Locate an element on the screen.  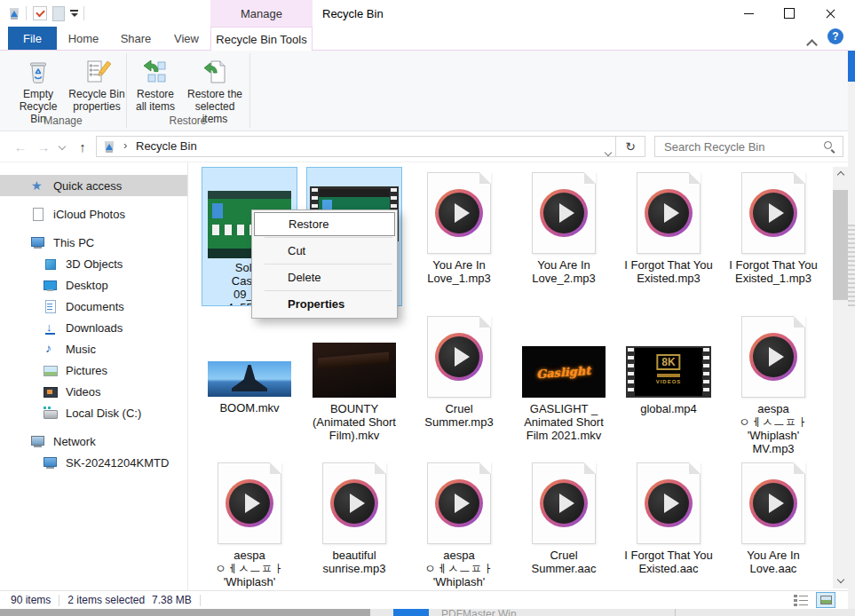
menu-item-properties: Properties is located at coordinates (325, 304).